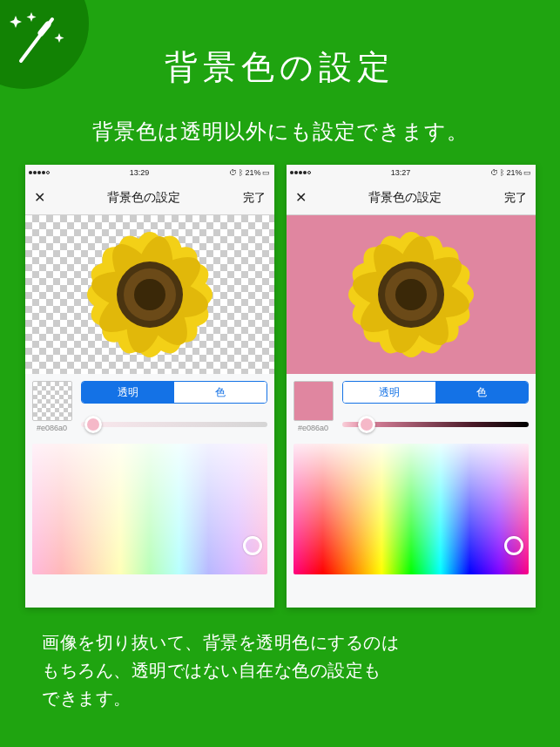  What do you see at coordinates (139, 173) in the screenshot?
I see `status-time: 13:29` at bounding box center [139, 173].